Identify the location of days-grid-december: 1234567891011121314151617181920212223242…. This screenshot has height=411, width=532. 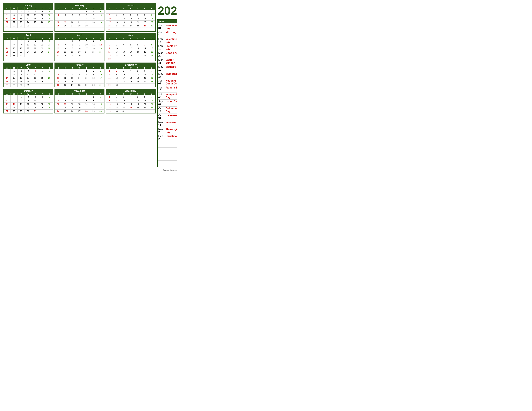
(131, 104).